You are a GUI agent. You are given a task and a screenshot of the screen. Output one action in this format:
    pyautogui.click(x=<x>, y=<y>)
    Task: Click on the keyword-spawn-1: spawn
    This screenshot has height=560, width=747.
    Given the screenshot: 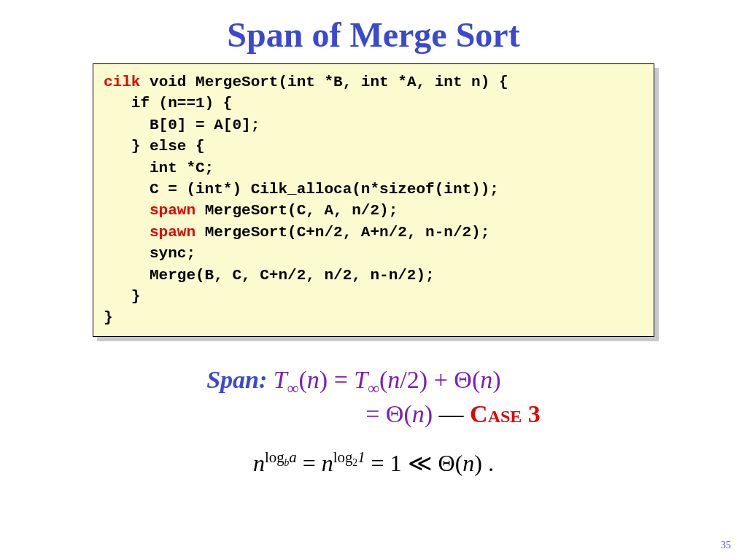 What is the action you would take?
    pyautogui.click(x=172, y=210)
    